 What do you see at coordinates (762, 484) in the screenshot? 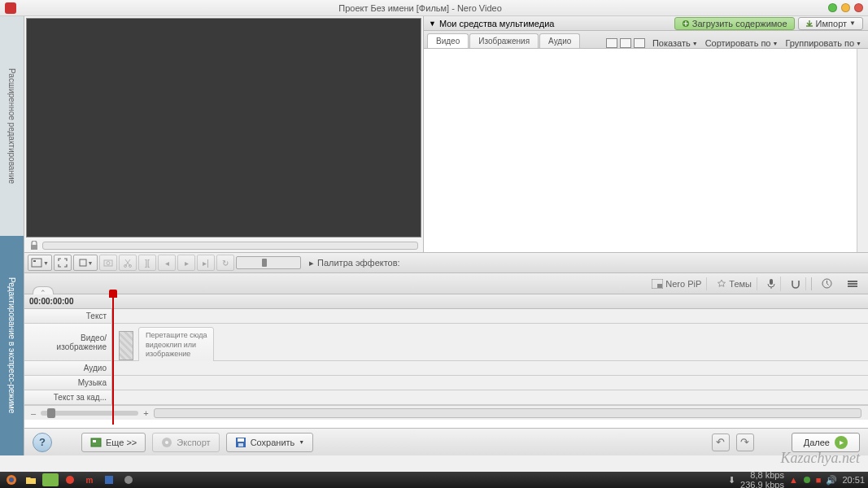
I see `upload-speed: 236,9 kbps` at bounding box center [762, 484].